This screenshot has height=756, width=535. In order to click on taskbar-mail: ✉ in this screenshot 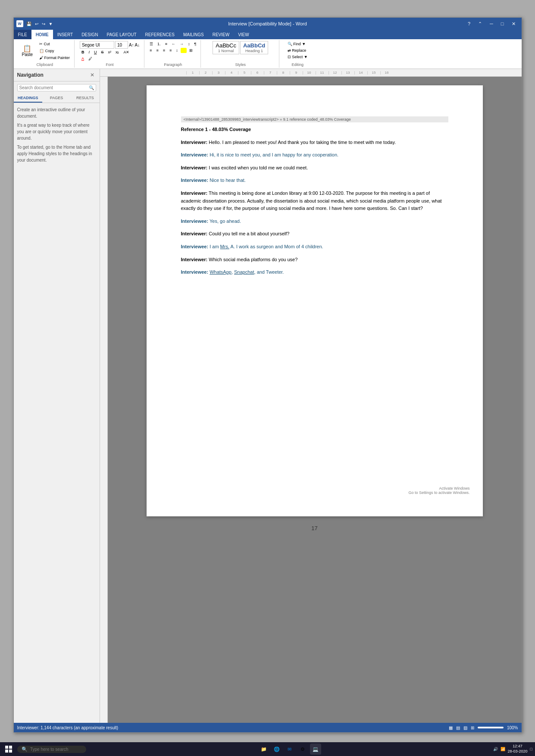, I will do `click(290, 749)`.